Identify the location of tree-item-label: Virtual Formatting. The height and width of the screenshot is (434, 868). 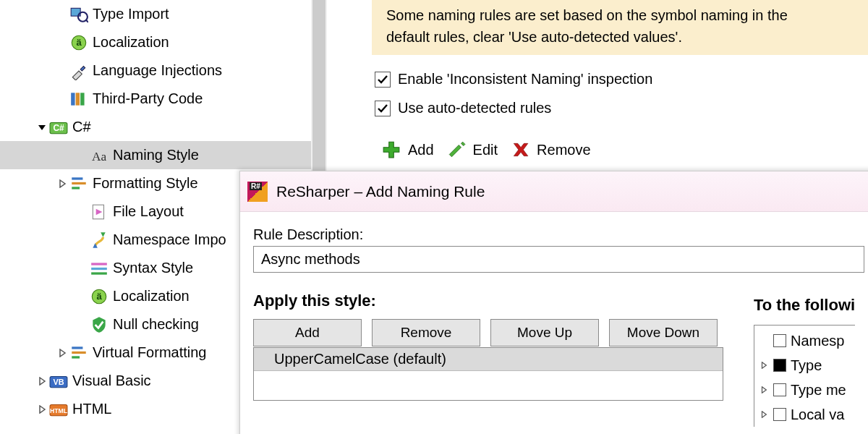
(149, 353).